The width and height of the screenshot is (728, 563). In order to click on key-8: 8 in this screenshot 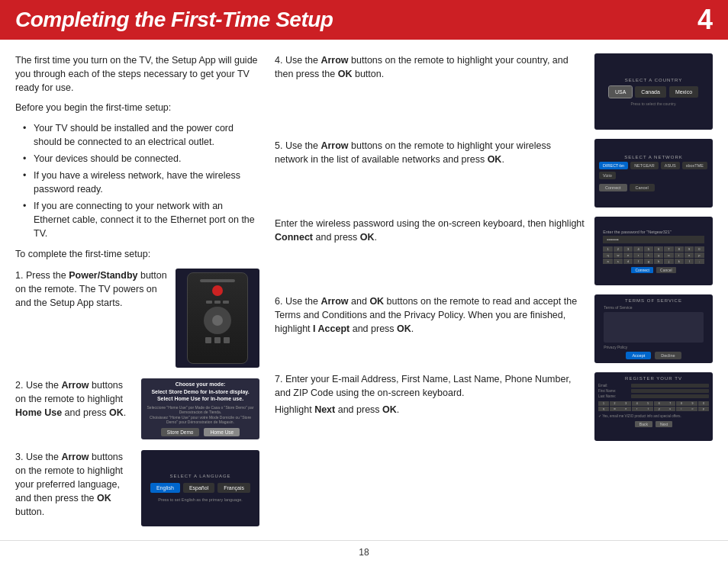, I will do `click(679, 249)`.